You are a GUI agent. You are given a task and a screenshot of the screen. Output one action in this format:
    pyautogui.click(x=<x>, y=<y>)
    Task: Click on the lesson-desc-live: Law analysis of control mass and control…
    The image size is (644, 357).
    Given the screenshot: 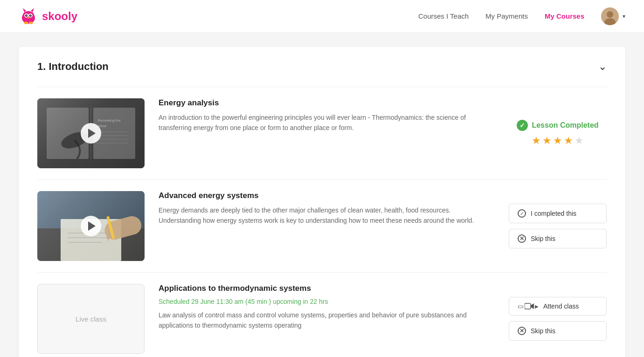 What is the action you would take?
    pyautogui.click(x=326, y=321)
    